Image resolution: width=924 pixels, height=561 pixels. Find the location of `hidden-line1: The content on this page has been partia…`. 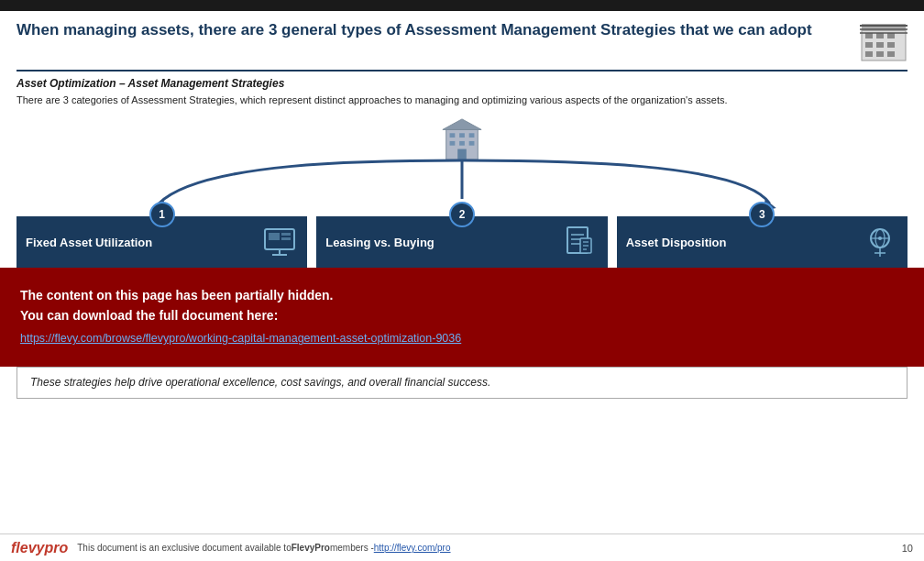

hidden-line1: The content on this page has been partia… is located at coordinates (462, 295).